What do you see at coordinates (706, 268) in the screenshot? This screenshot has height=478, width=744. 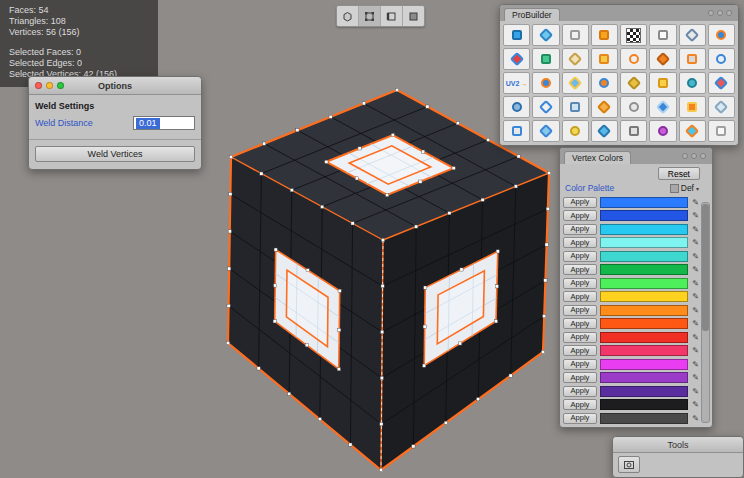 I see `scrollbar-thumb` at bounding box center [706, 268].